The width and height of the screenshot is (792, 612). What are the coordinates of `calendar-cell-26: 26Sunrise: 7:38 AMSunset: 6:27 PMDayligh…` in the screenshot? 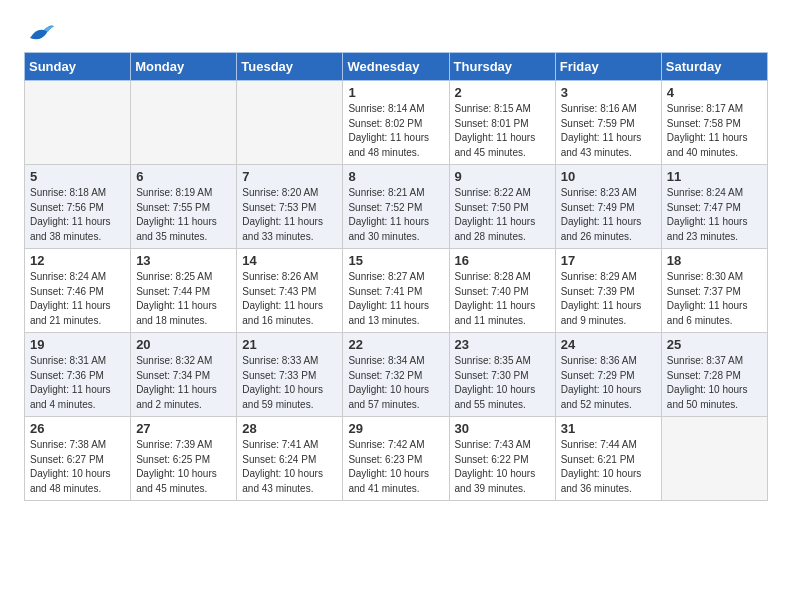 It's located at (78, 459).